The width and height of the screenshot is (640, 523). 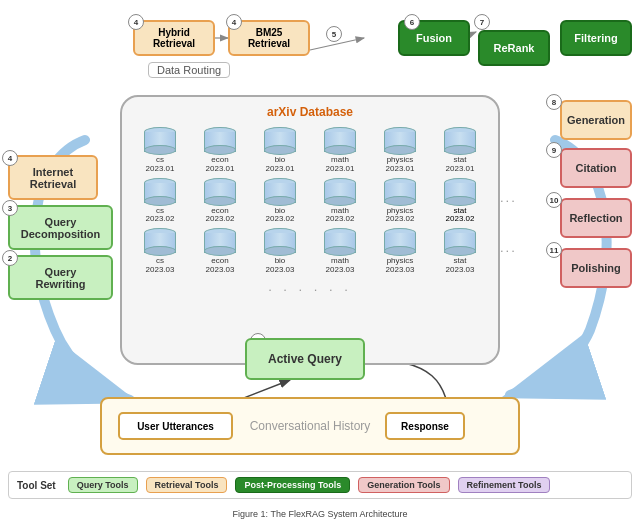 I want to click on badge-3-query-decomp: 3, so click(x=10, y=208).